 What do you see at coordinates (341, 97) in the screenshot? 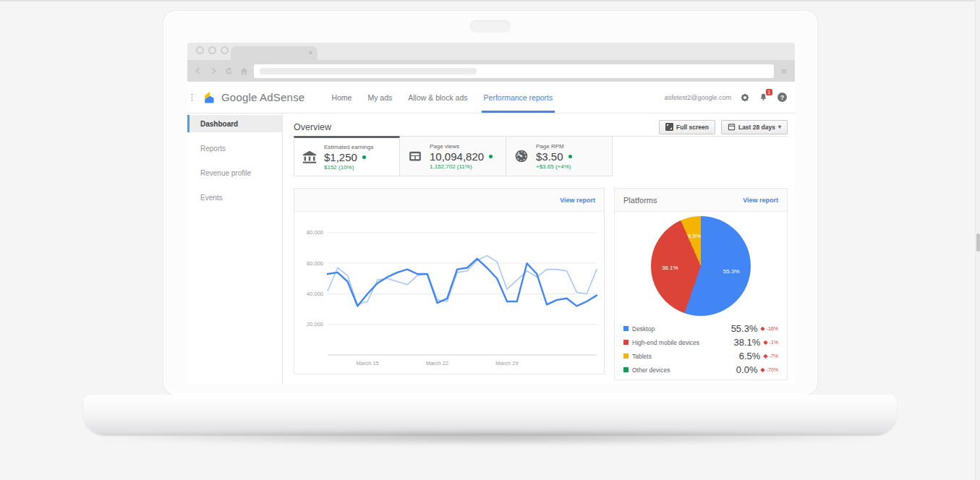
I see `nav-home: Home` at bounding box center [341, 97].